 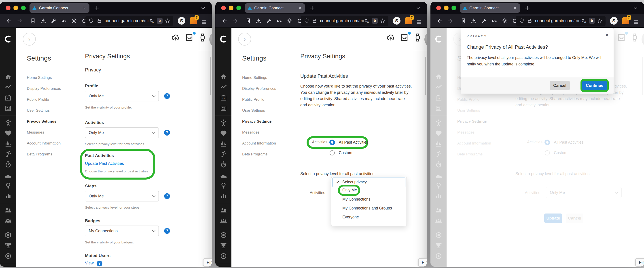 What do you see at coordinates (168, 21) in the screenshot?
I see `bookmark-star-icon` at bounding box center [168, 21].